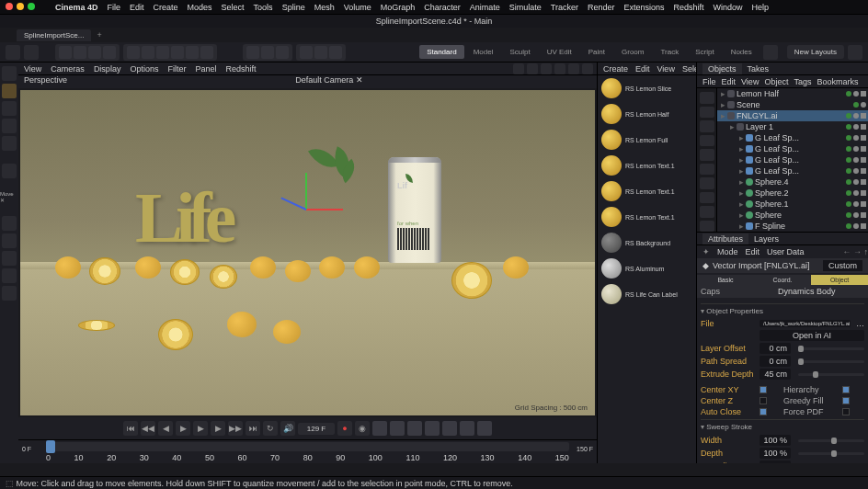  I want to click on knife-icon, so click(9, 241).